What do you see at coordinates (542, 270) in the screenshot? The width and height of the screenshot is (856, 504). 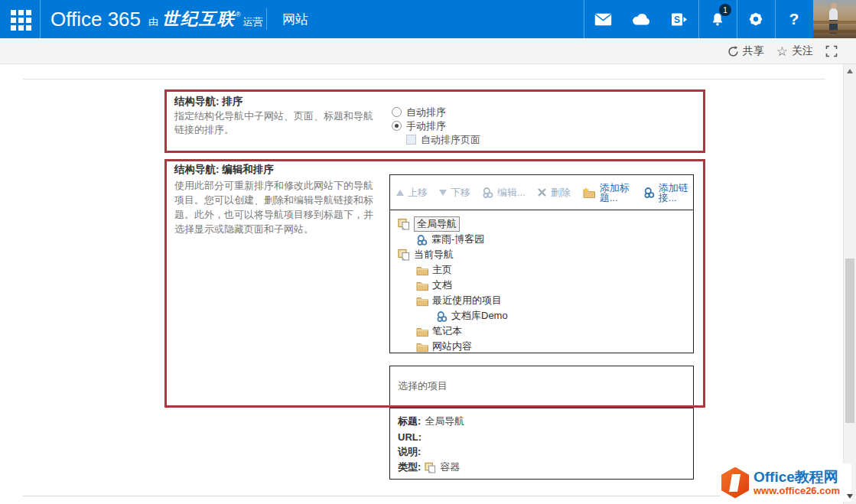 I see `tree-item-folder: 主页` at bounding box center [542, 270].